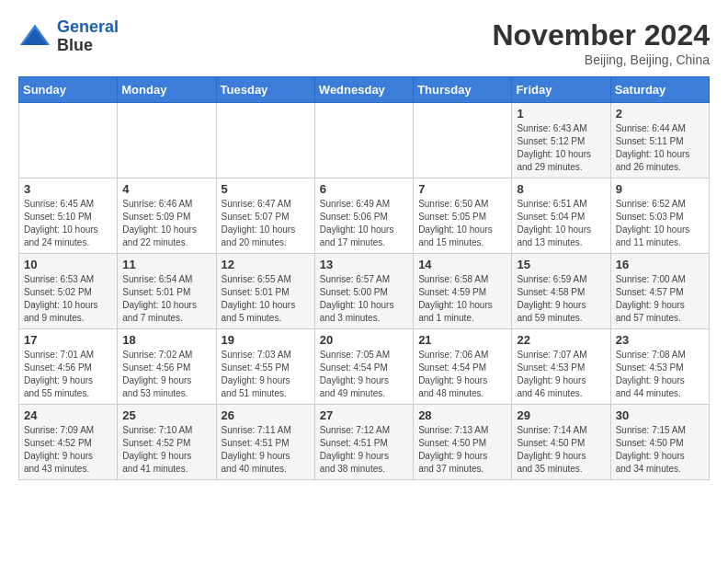 Image resolution: width=728 pixels, height=563 pixels. What do you see at coordinates (68, 340) in the screenshot?
I see `day-number: 17` at bounding box center [68, 340].